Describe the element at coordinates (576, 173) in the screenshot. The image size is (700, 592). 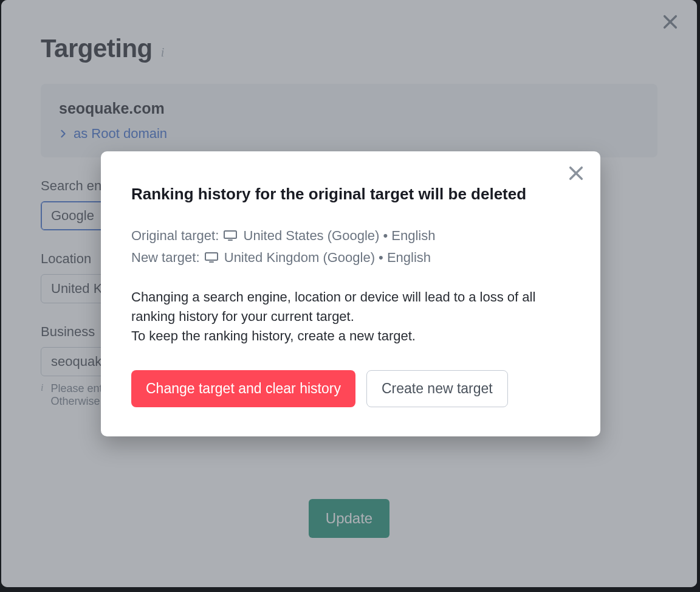
I see `close-modal-button` at that location.